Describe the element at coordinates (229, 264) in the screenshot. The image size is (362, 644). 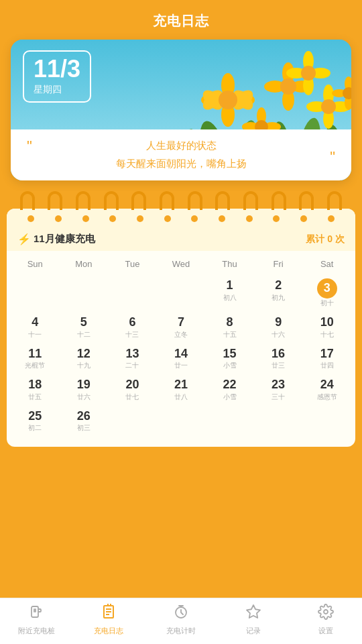
I see `dow-cell-thu: Thu` at that location.